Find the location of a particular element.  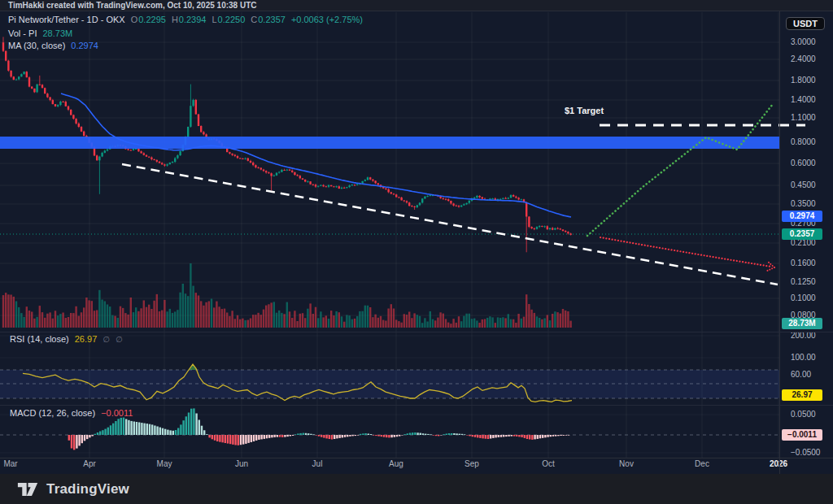

attribution-text: TimHakki created with TradingView.com, O… is located at coordinates (133, 5).